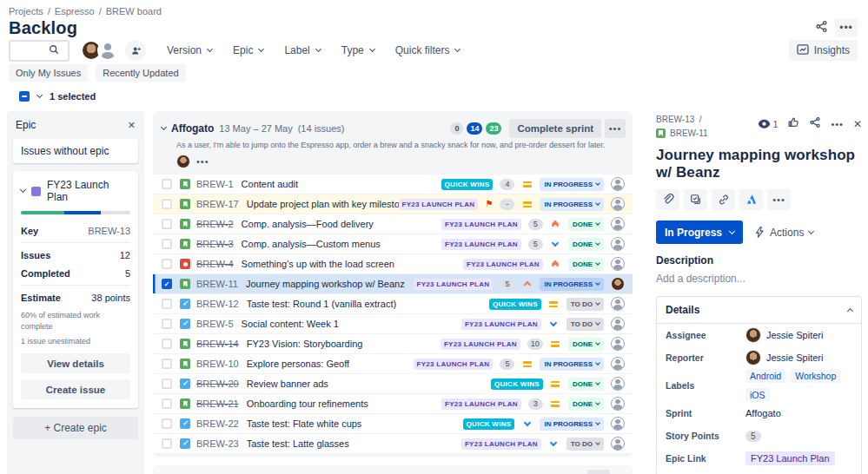 The height and width of the screenshot is (474, 868). Describe the element at coordinates (794, 335) in the screenshot. I see `assignee-value: Jessie Spiteri` at that location.